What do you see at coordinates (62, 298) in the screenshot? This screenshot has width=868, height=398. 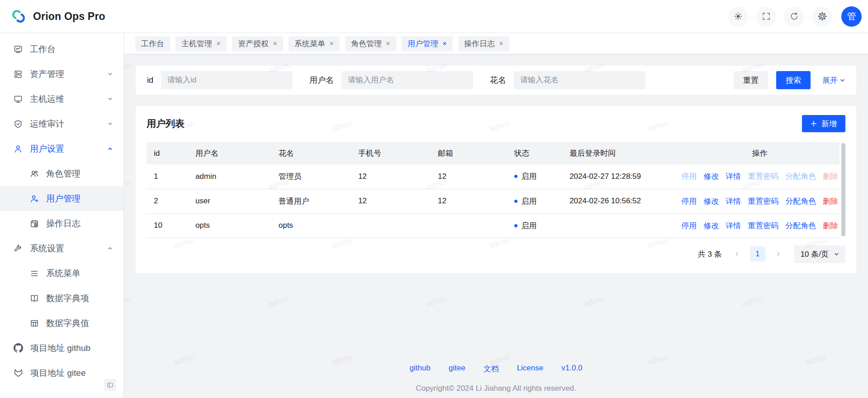 I see `sidebar-item-dict-item: 数据字典项` at bounding box center [62, 298].